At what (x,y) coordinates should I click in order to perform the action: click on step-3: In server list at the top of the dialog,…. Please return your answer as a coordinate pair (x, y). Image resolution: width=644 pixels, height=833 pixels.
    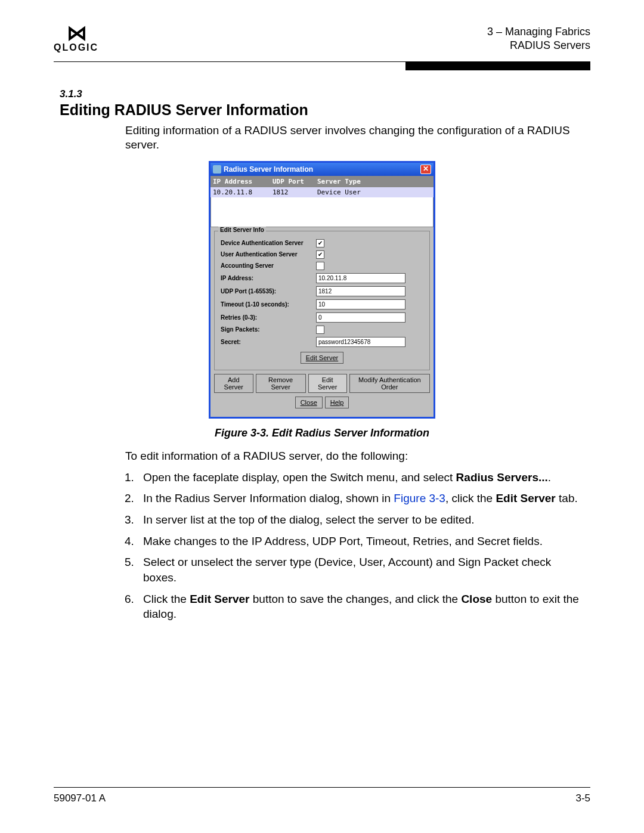
    Looking at the image, I should click on (361, 520).